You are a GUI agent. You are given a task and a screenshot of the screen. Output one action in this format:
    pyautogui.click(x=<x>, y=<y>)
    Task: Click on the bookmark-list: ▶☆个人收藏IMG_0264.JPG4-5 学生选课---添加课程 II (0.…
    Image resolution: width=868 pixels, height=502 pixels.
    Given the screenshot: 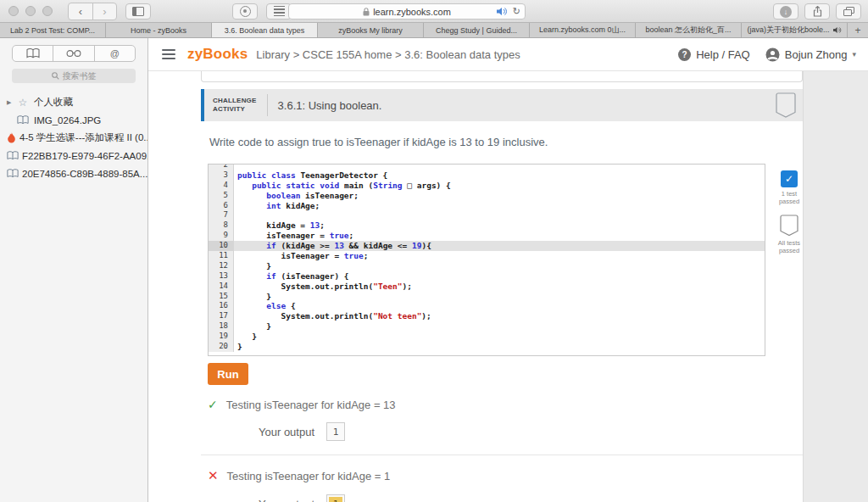 What is the action you would take?
    pyautogui.click(x=74, y=137)
    